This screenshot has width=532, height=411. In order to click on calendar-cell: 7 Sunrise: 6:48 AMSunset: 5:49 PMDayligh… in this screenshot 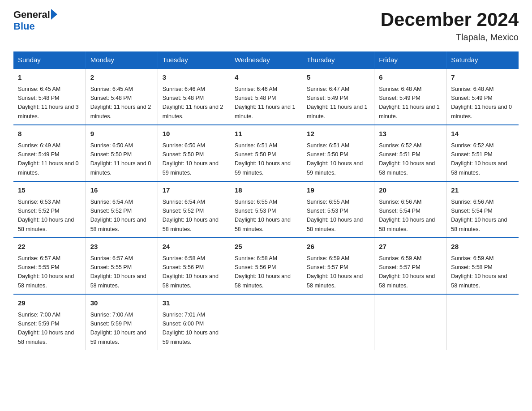, I will do `click(483, 97)`.